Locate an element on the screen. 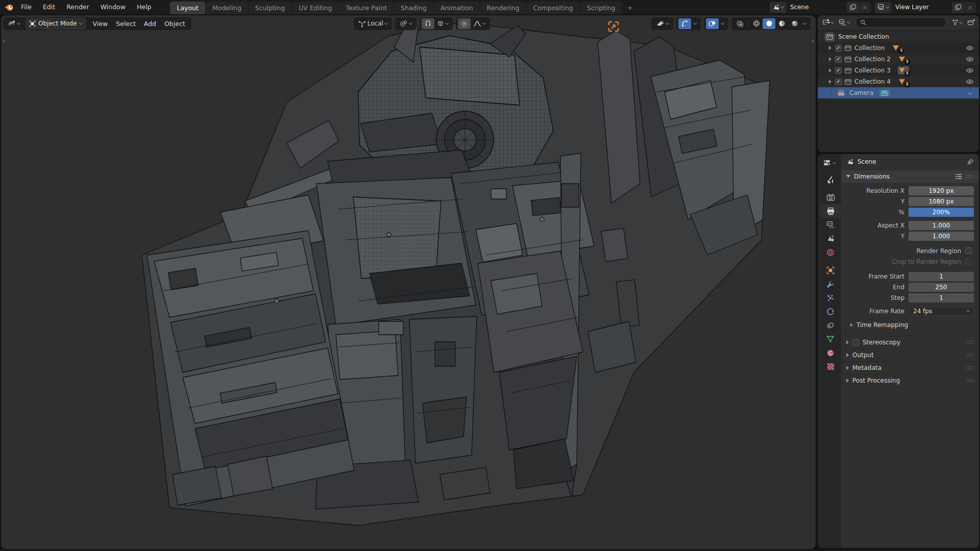 This screenshot has height=551, width=980. pin-icon is located at coordinates (970, 162).